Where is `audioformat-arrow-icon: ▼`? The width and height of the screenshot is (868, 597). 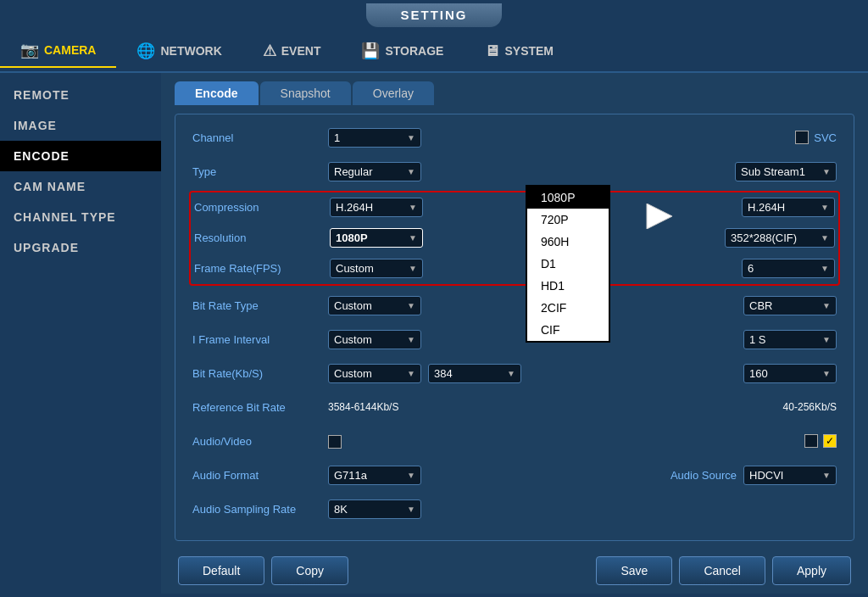 audioformat-arrow-icon: ▼ is located at coordinates (411, 475).